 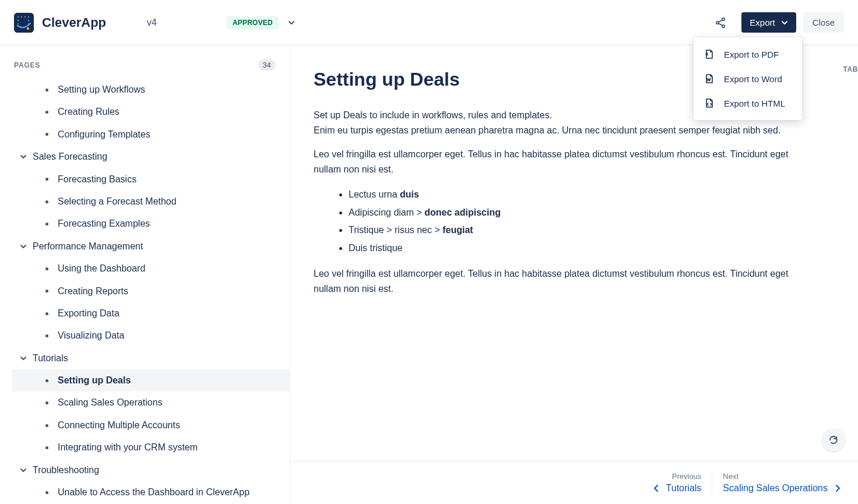 What do you see at coordinates (824, 22) in the screenshot?
I see `close-button: Close` at bounding box center [824, 22].